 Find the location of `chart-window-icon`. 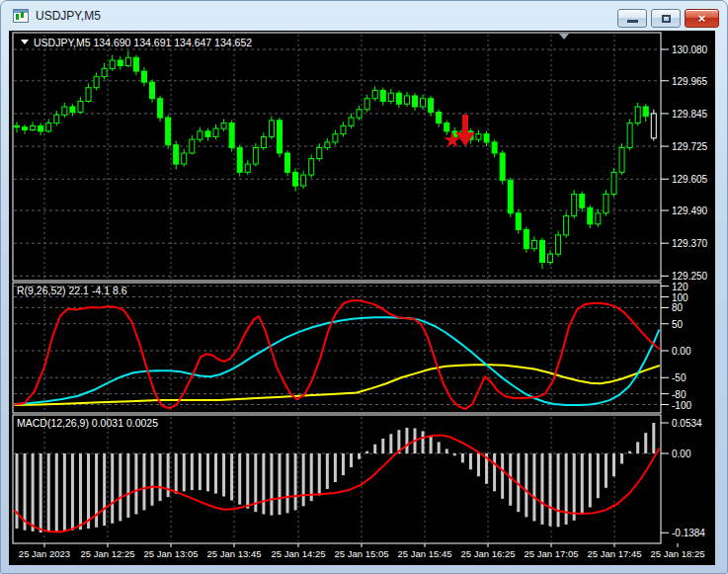

chart-window-icon is located at coordinates (21, 16).